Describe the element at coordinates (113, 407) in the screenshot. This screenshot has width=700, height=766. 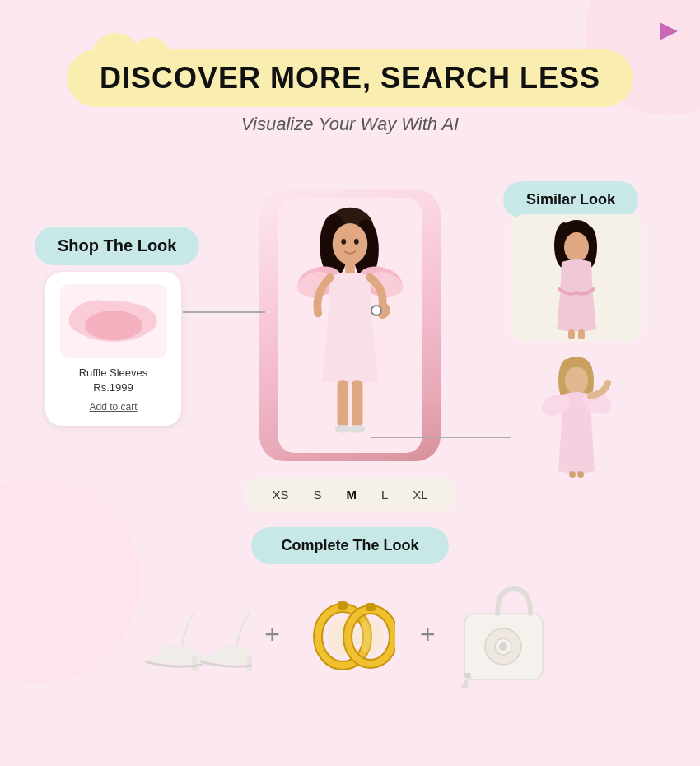
I see `add-to-cart-button: Add to cart` at that location.